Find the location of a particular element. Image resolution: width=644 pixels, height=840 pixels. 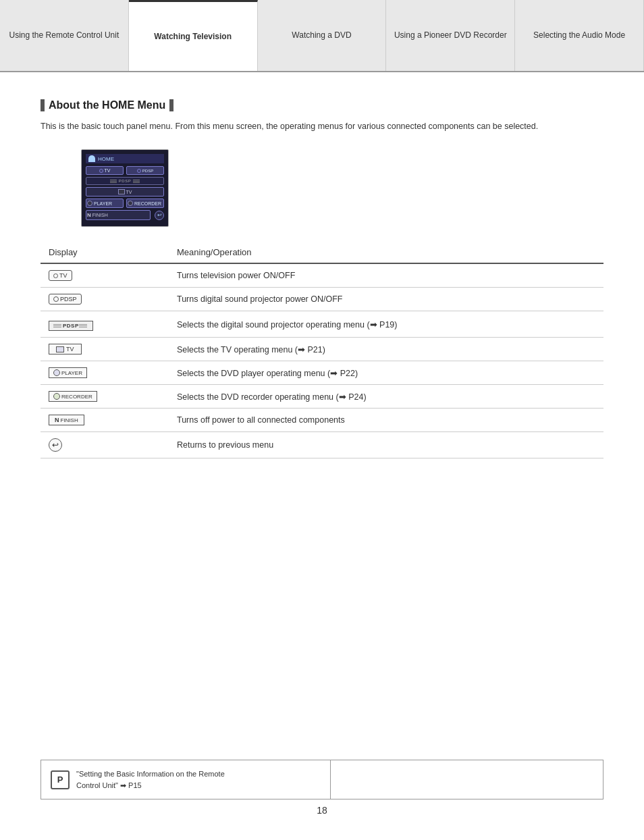

meaning-cell-pdsp-power: Turns digital sound projector power ON/O… is located at coordinates (386, 300).